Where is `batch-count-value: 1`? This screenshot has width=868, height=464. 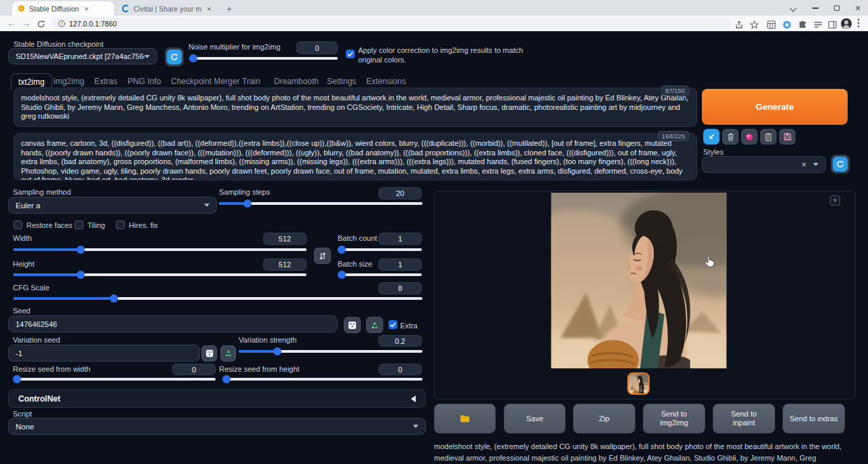 batch-count-value: 1 is located at coordinates (400, 239).